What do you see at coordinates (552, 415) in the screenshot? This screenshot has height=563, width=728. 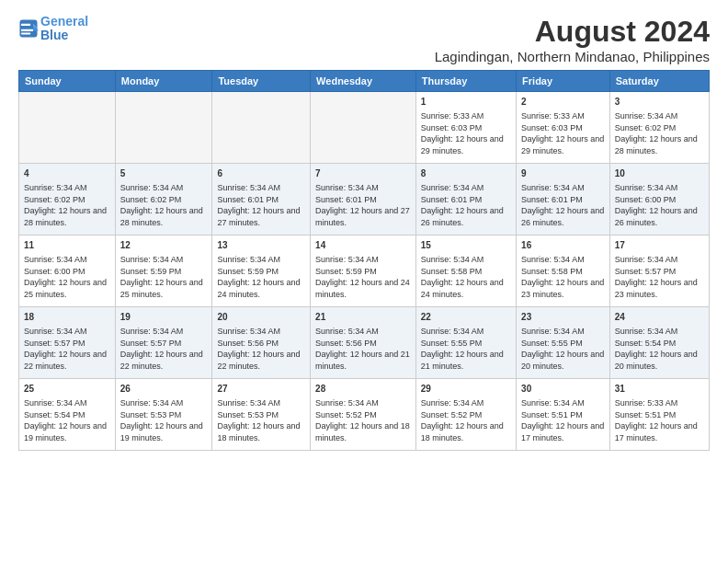 I see `sunset-label: Sunset: 5:51 PM` at bounding box center [552, 415].